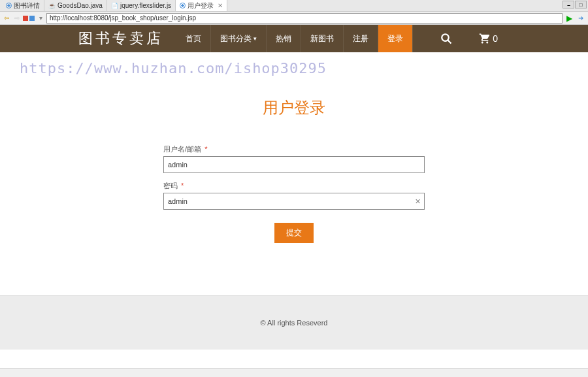 The width and height of the screenshot is (588, 377). What do you see at coordinates (294, 323) in the screenshot?
I see `footer-text: © All rights Reseverd` at bounding box center [294, 323].